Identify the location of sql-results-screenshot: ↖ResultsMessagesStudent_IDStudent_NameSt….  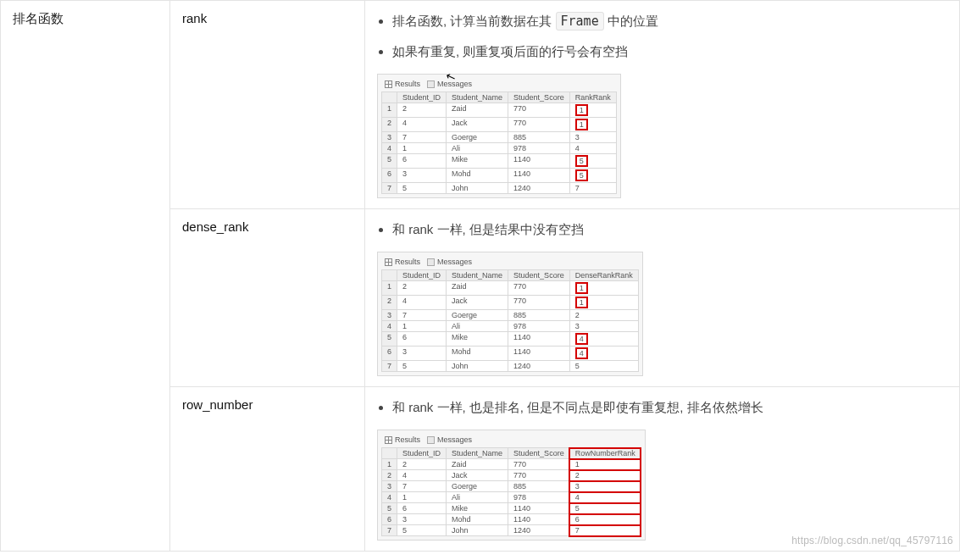
(499, 136).